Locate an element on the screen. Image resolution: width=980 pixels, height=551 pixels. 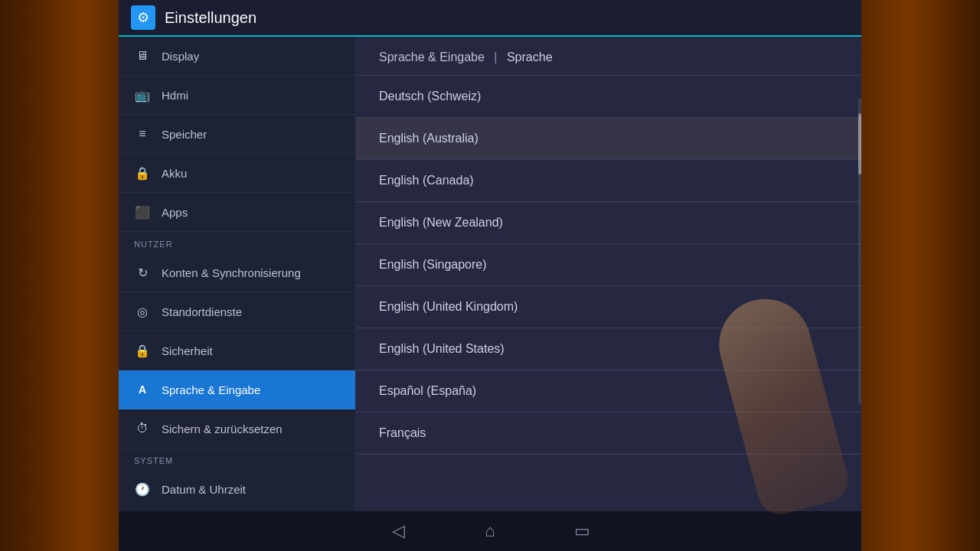
sidebar-item-speicher: ≡ Speicher is located at coordinates (237, 135).